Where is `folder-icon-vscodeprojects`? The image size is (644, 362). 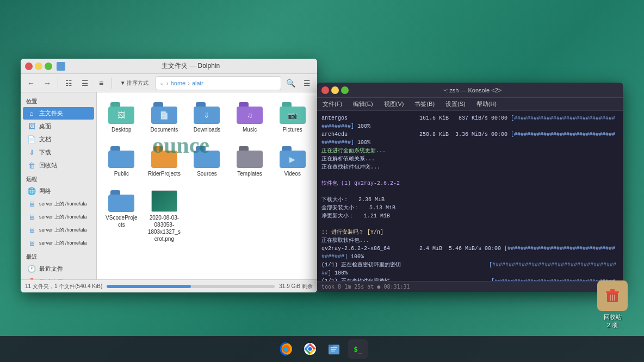 folder-icon-vscodeprojects is located at coordinates (121, 201).